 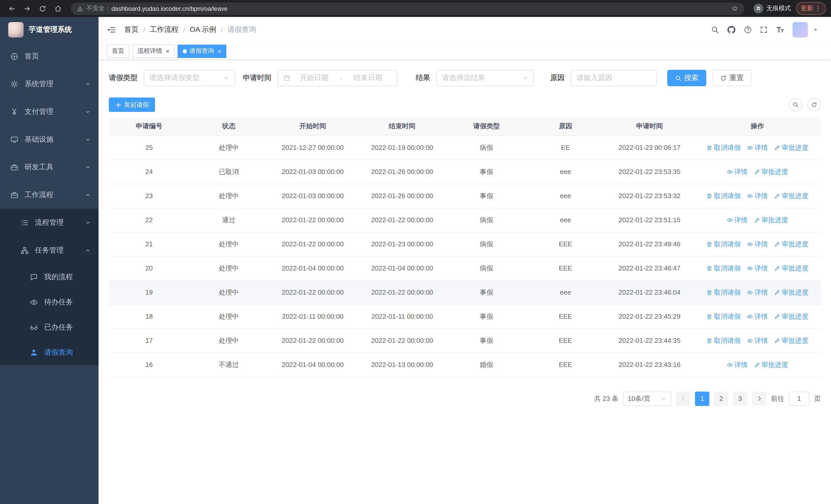 What do you see at coordinates (313, 365) in the screenshot?
I see `cell-start: 2022-01-04 00:00:00` at bounding box center [313, 365].